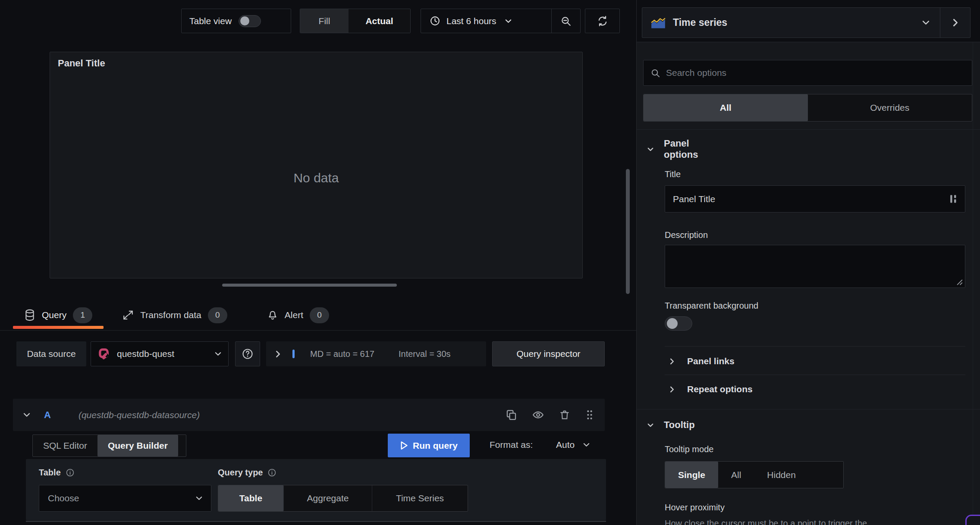 The width and height of the screenshot is (980, 525). I want to click on bell-icon, so click(273, 315).